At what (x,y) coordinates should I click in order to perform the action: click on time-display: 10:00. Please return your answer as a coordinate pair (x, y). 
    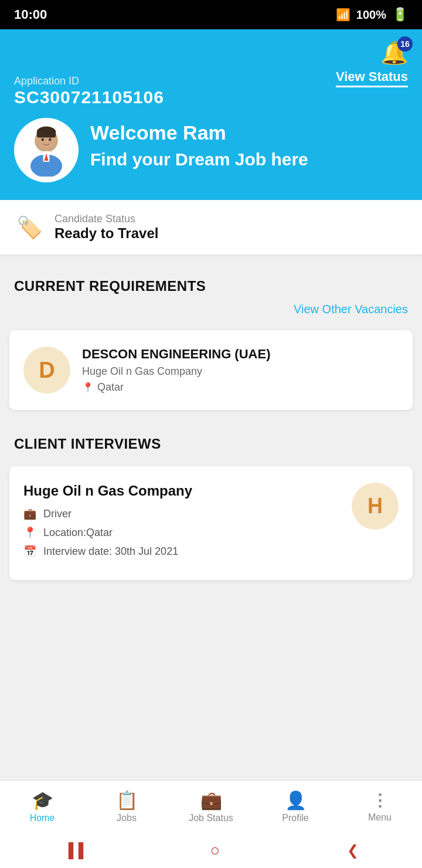
    Looking at the image, I should click on (30, 15).